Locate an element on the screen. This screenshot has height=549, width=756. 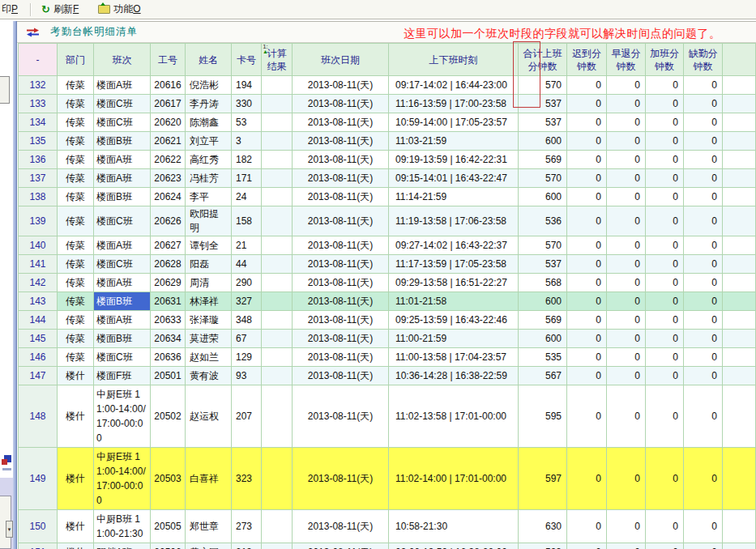
cell-emp_id: 20617 is located at coordinates (169, 104).